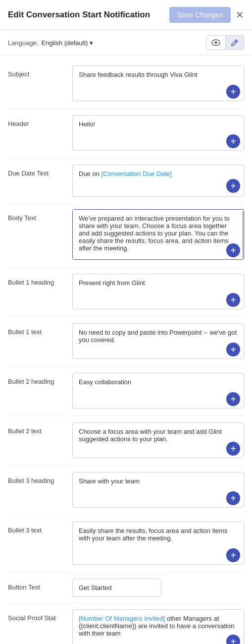 This screenshot has height=644, width=252. What do you see at coordinates (50, 43) in the screenshot?
I see `language-selector: Language: English (default) ▾` at bounding box center [50, 43].